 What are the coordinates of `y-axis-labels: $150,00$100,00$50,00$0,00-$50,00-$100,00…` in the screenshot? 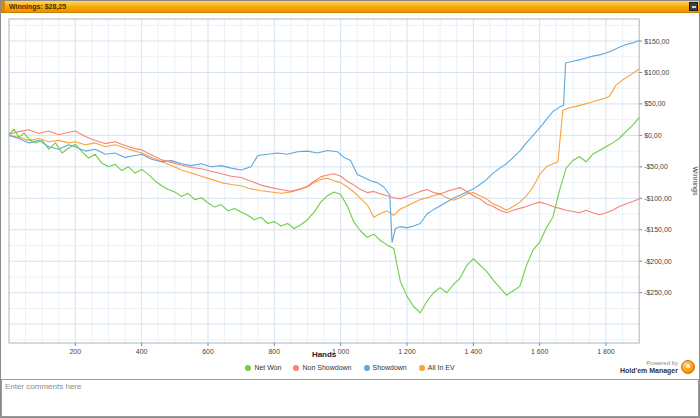 It's located at (656, 168).